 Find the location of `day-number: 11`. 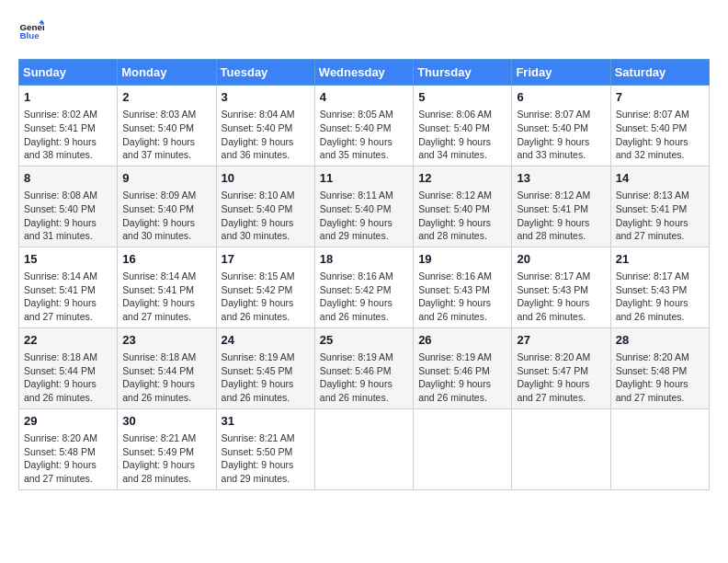

day-number: 11 is located at coordinates (364, 178).